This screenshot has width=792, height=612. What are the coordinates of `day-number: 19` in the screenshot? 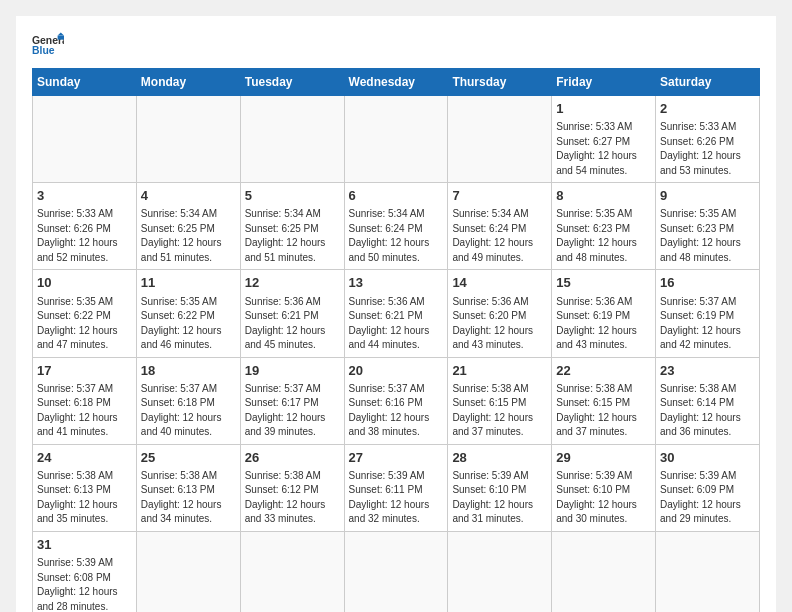 It's located at (292, 371).